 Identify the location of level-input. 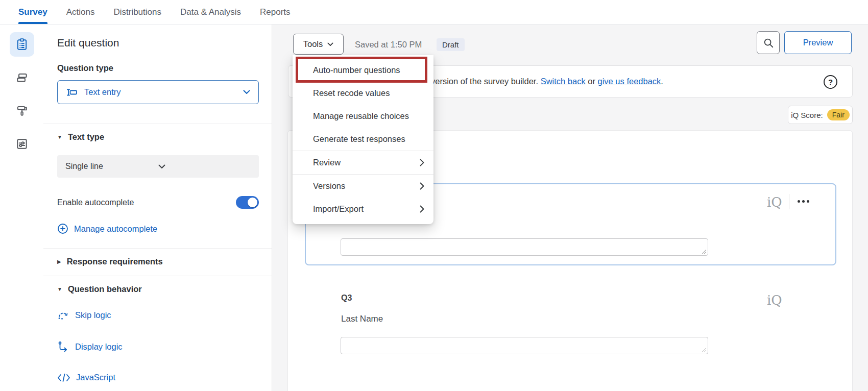
(524, 247).